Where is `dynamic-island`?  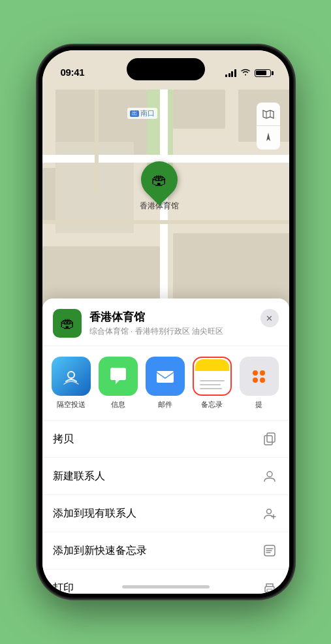
dynamic-island is located at coordinates (166, 69).